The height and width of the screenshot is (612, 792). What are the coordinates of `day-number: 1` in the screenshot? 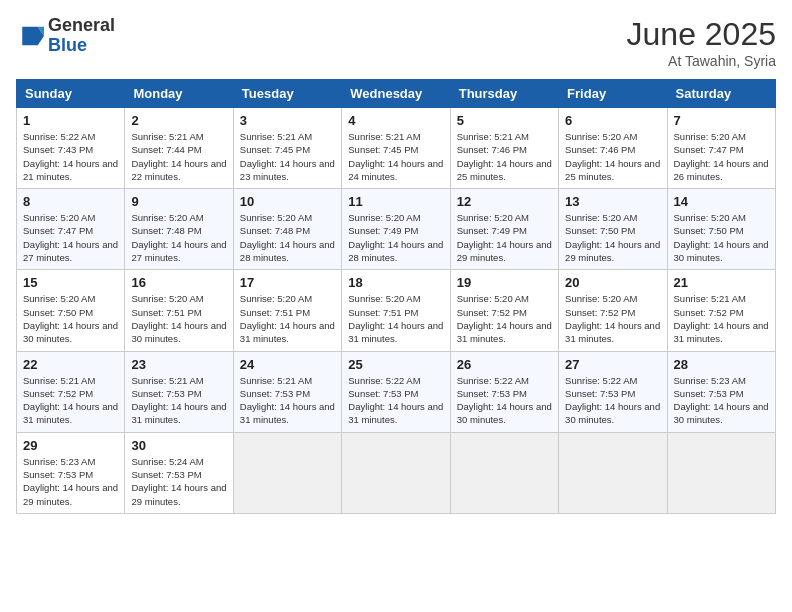 It's located at (70, 120).